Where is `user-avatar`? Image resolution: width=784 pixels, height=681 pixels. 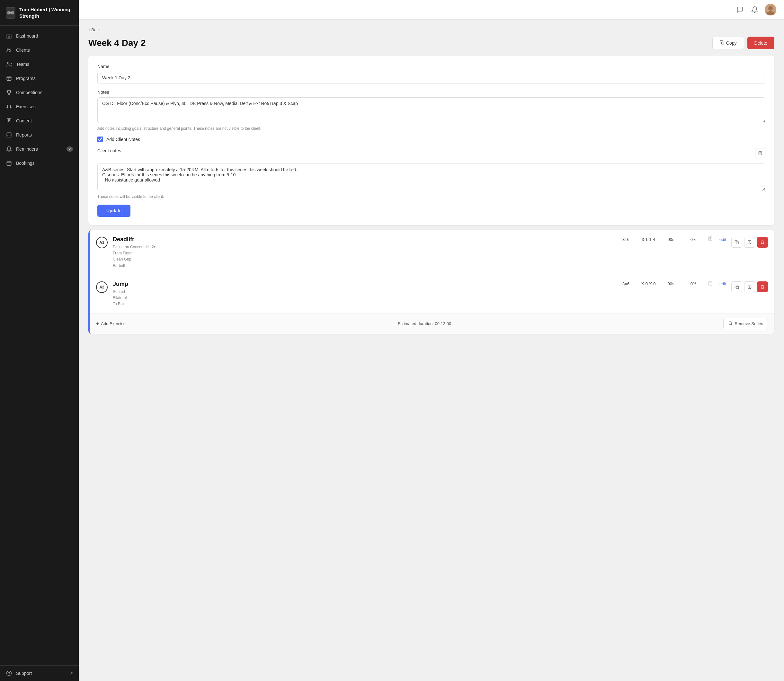
user-avatar is located at coordinates (771, 10).